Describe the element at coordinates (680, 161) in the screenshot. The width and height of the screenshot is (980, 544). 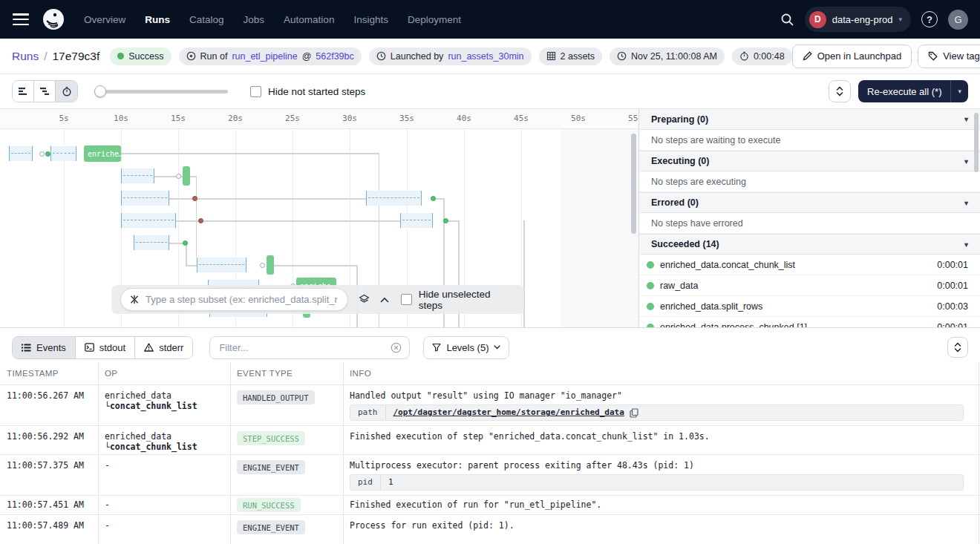
I see `section-executing-title: Executing (0)` at that location.